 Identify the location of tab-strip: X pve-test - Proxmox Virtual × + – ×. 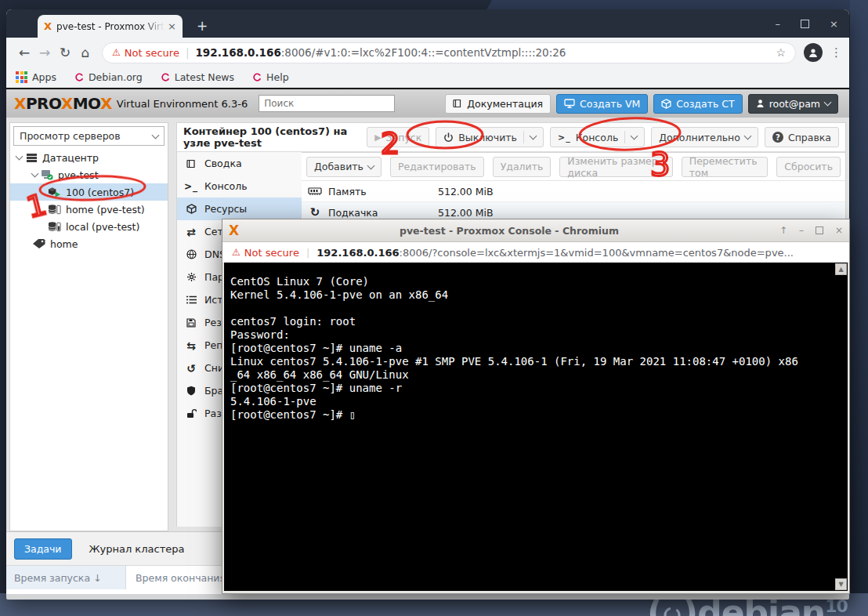
(428, 24).